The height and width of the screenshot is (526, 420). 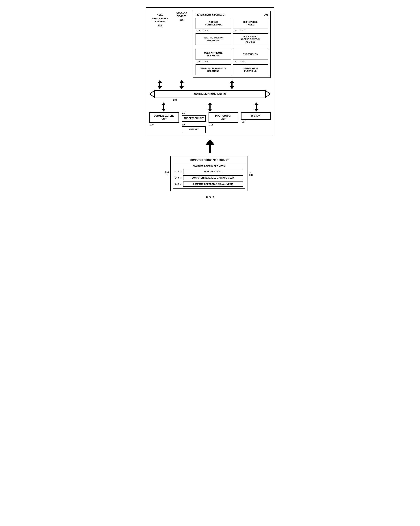 What do you see at coordinates (213, 70) in the screenshot?
I see `ps-box-permission-attribute: PERMISSION-ATTRIBUTERELATIONS` at bounding box center [213, 70].